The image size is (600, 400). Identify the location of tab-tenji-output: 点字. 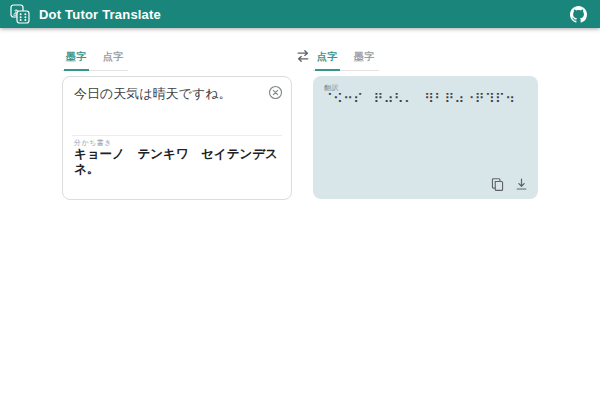
(328, 59).